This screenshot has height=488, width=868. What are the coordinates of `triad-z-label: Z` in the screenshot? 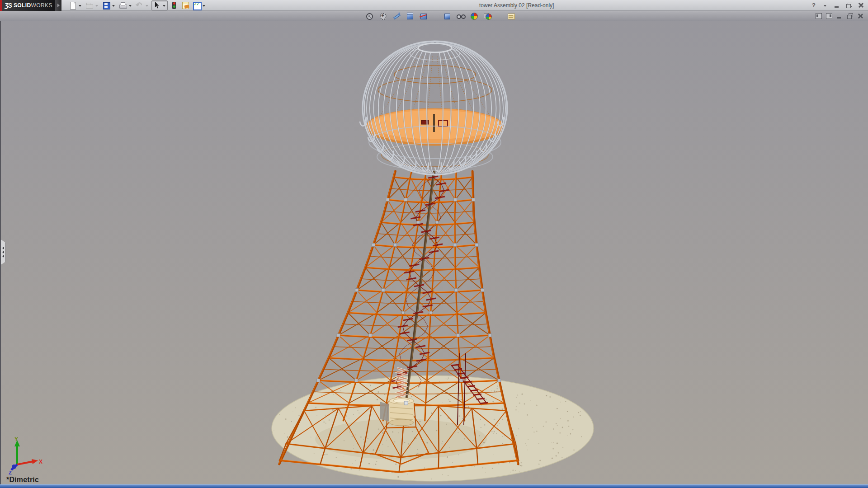 It's located at (10, 472).